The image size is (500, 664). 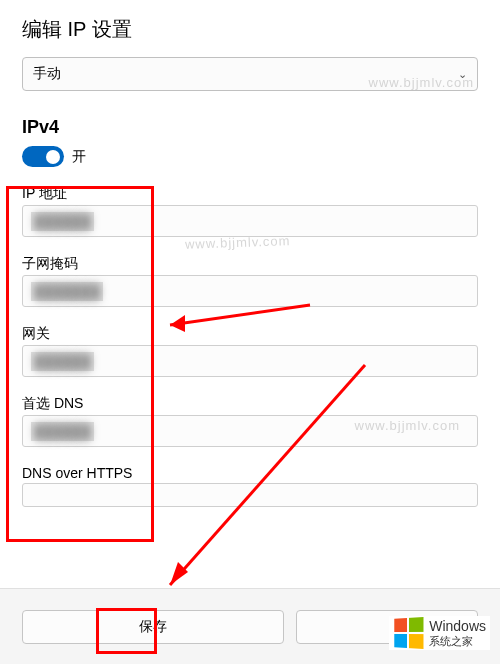 What do you see at coordinates (250, 30) in the screenshot?
I see `page-title: 编辑 IP 设置` at bounding box center [250, 30].